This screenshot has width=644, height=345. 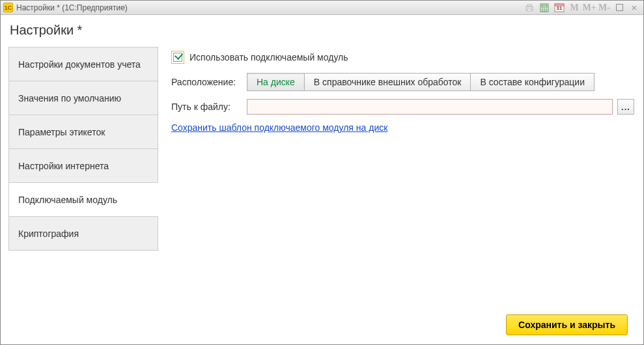 I want to click on tab-label: Настройки интернета, so click(x=64, y=166).